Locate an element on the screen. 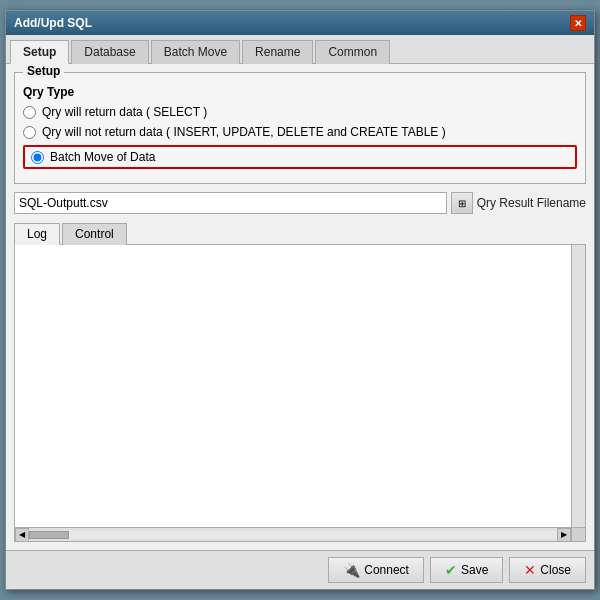  inner-tab-control: Control is located at coordinates (94, 234).